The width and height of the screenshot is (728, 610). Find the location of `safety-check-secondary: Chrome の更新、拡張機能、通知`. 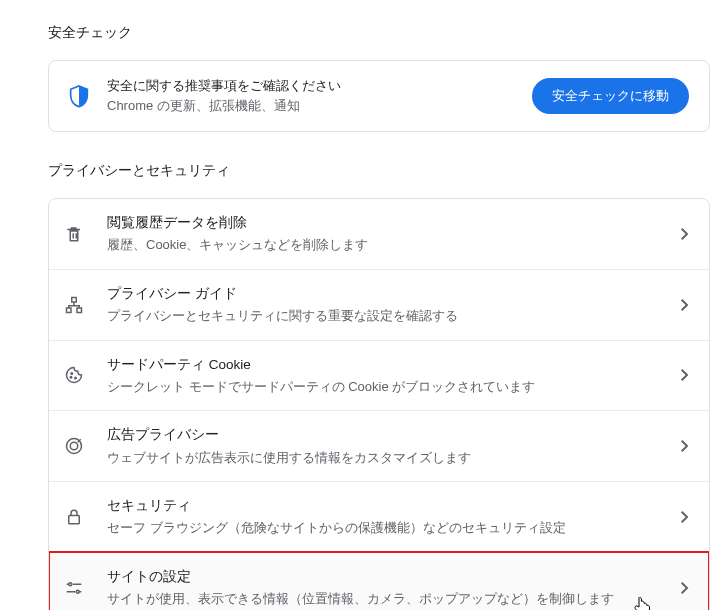

safety-check-secondary: Chrome の更新、拡張機能、通知 is located at coordinates (310, 106).